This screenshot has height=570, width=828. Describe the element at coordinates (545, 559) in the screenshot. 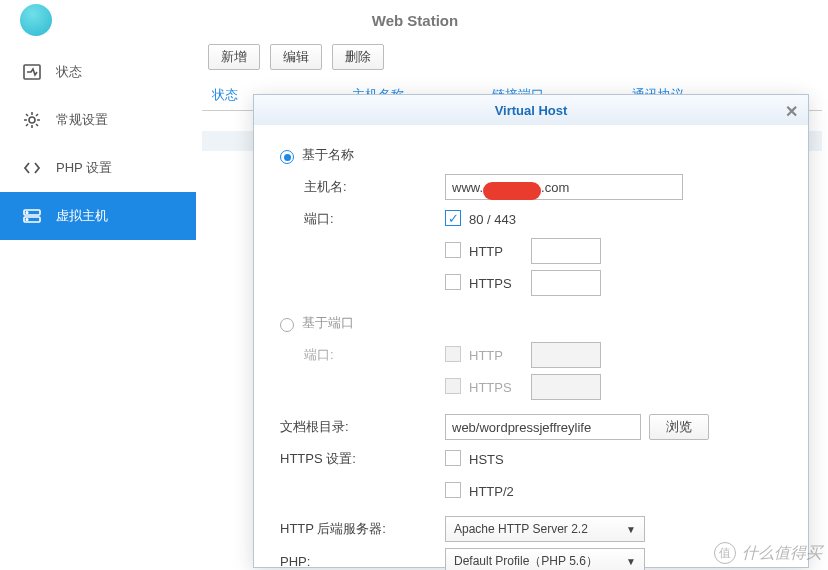

I see `php-select: Default Profile（PHP 5.6） ▼` at that location.